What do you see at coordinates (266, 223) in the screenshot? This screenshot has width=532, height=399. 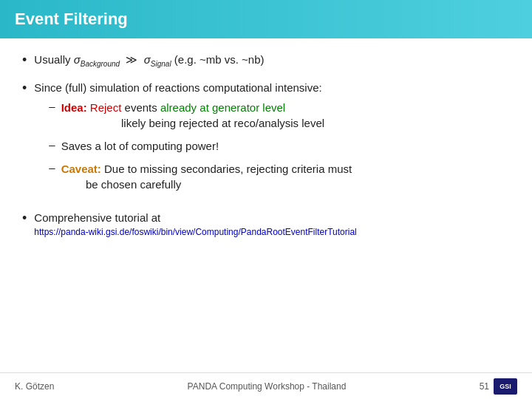 I see `bullet-3: • Comprehensive tutorial at https://pand…` at bounding box center [266, 223].